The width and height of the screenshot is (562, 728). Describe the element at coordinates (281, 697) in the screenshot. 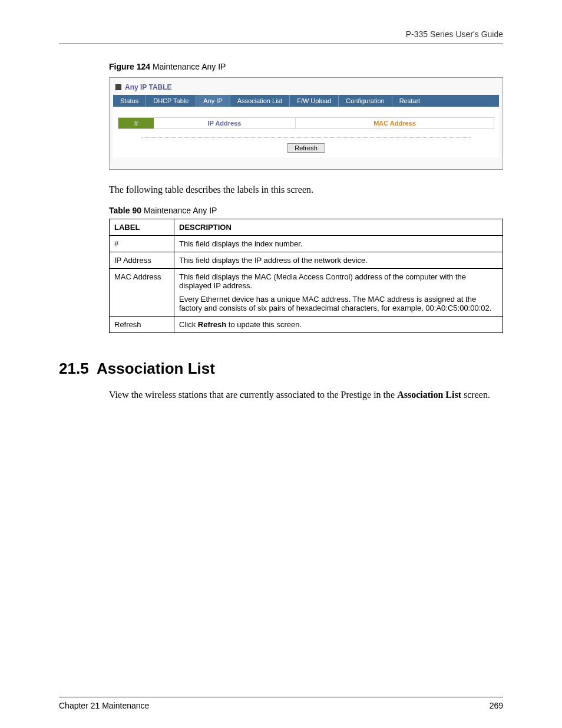

I see `footer-rule` at that location.